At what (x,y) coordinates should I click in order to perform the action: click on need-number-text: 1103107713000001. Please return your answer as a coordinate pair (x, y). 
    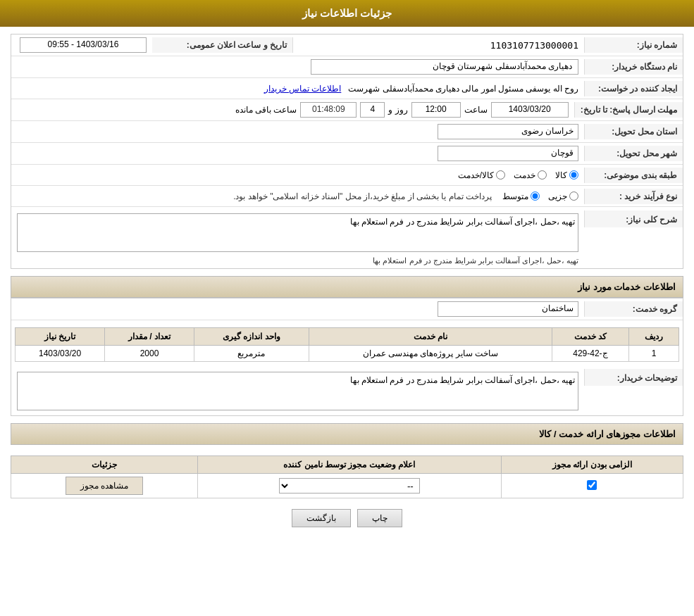
    Looking at the image, I should click on (534, 45).